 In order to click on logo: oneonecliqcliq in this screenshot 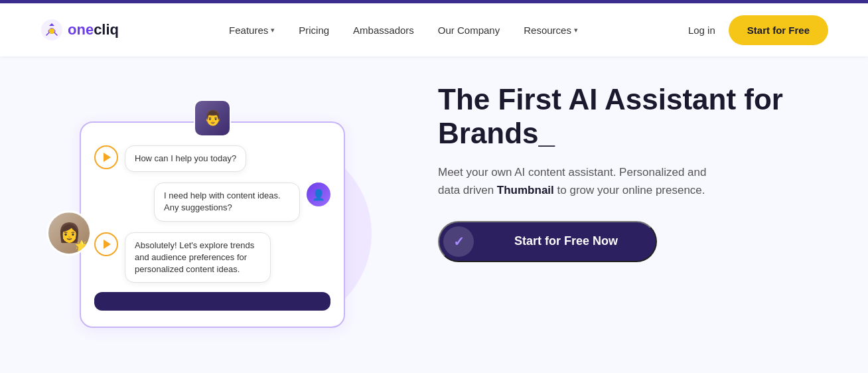, I will do `click(80, 30)`.